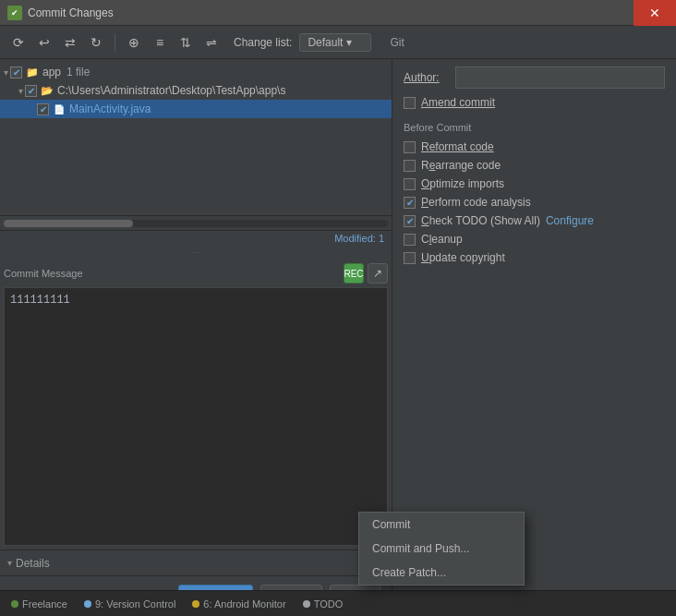 This screenshot has width=676, height=616. I want to click on scroll-track, so click(196, 223).